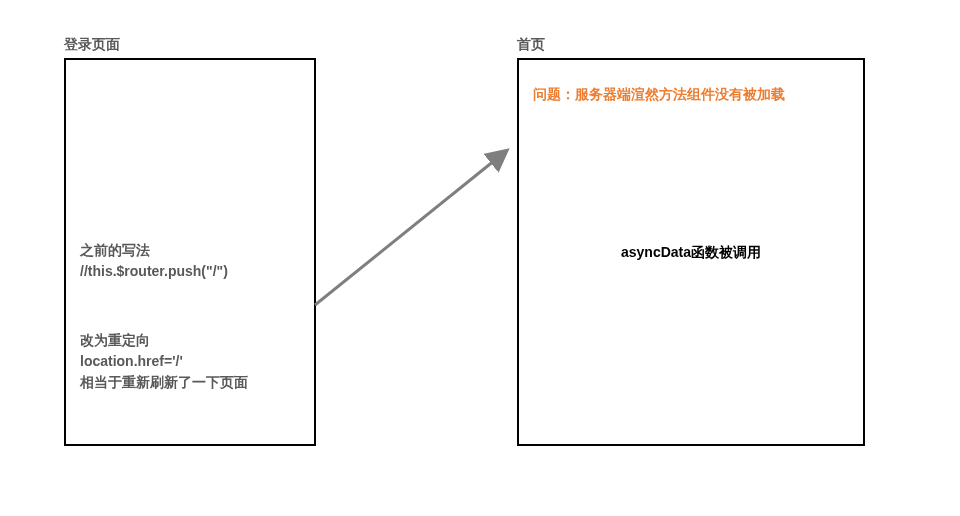 This screenshot has width=960, height=516. I want to click on old-method-label: 之前的写法, so click(154, 250).